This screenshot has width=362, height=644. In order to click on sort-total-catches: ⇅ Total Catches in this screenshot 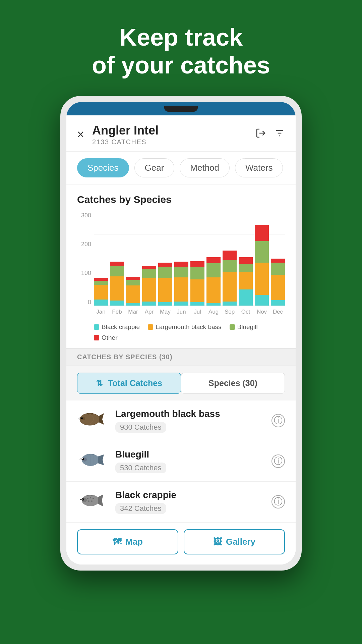, I will do `click(129, 383)`.